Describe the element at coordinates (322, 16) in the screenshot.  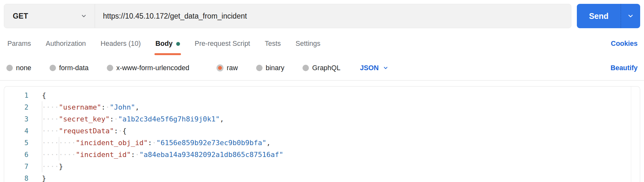
I see `request-url-row: GET https://10.45.10.172/get_data_from_i…` at that location.